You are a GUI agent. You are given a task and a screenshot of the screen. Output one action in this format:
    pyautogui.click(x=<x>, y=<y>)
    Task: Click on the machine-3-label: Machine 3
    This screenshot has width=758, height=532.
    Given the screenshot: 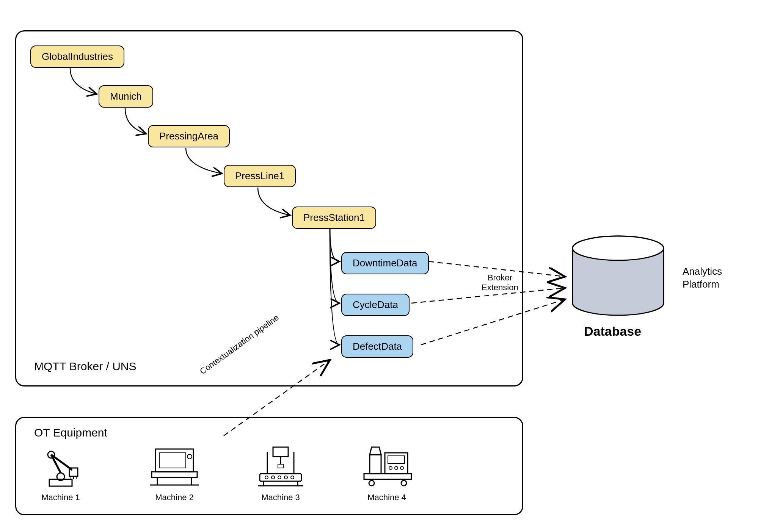 What is the action you would take?
    pyautogui.click(x=281, y=498)
    